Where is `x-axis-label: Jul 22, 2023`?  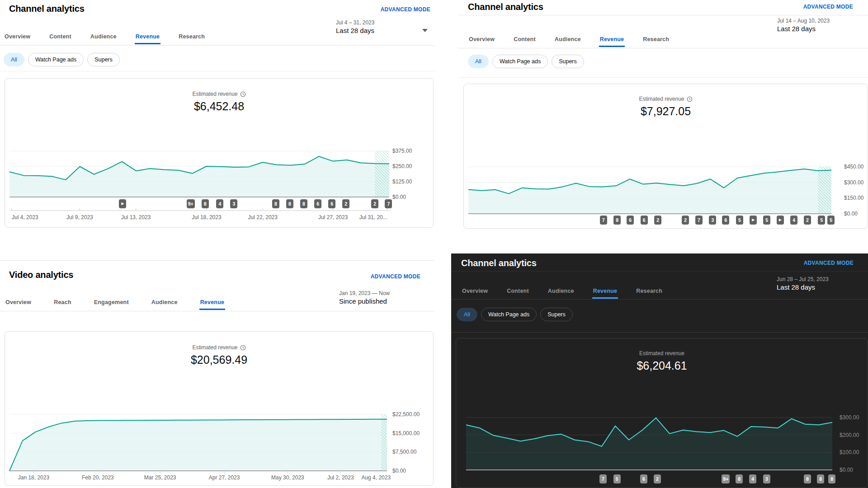 x-axis-label: Jul 22, 2023 is located at coordinates (263, 217).